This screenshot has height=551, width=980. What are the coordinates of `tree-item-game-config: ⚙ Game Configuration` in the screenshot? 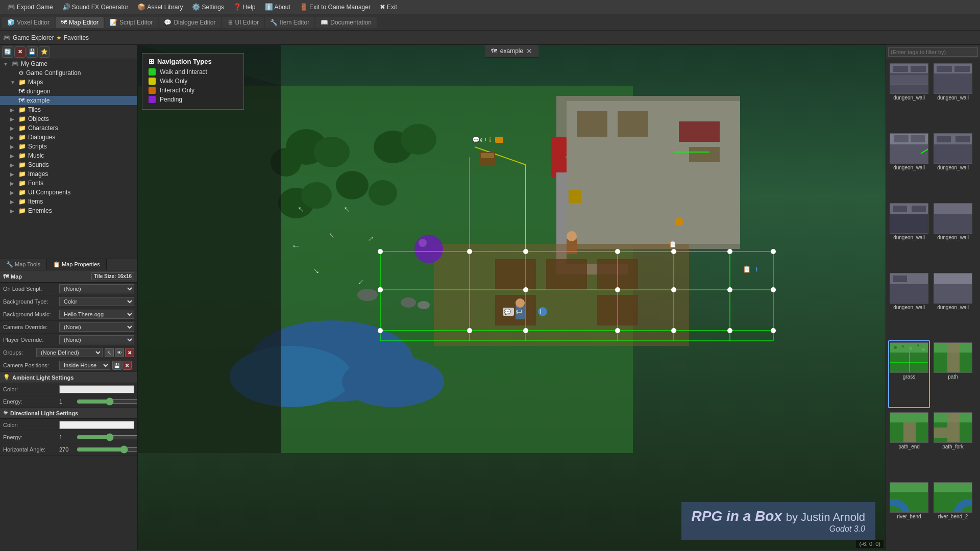 It's located at (68, 73).